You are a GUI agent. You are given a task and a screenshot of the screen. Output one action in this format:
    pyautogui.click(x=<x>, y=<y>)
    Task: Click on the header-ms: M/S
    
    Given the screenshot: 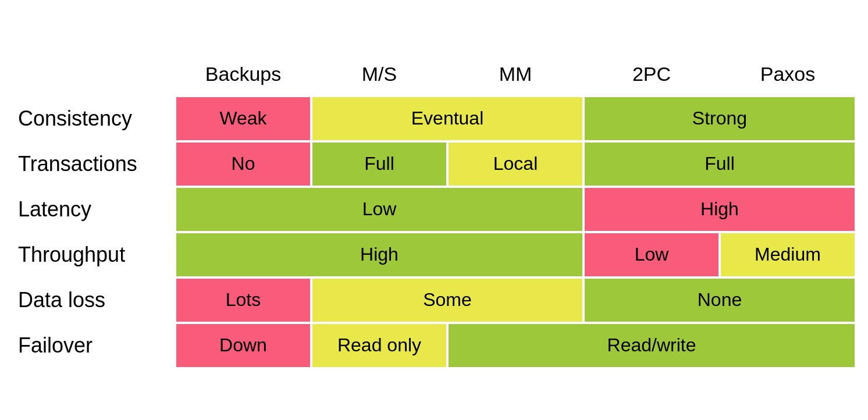 What is the action you would take?
    pyautogui.click(x=379, y=74)
    